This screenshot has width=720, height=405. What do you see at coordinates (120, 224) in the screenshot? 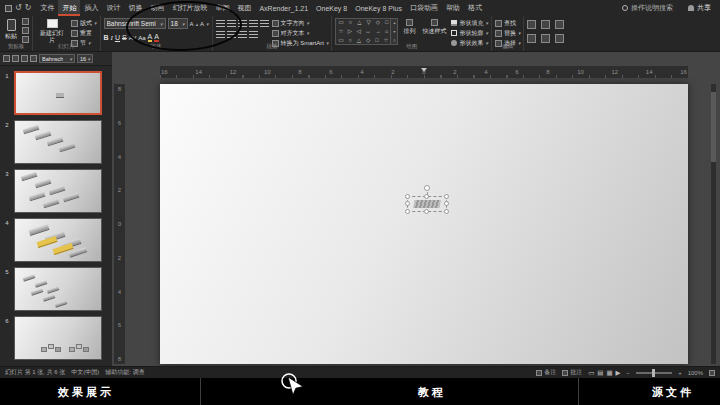
I see `vertical-ruler: 864202468` at bounding box center [120, 224].